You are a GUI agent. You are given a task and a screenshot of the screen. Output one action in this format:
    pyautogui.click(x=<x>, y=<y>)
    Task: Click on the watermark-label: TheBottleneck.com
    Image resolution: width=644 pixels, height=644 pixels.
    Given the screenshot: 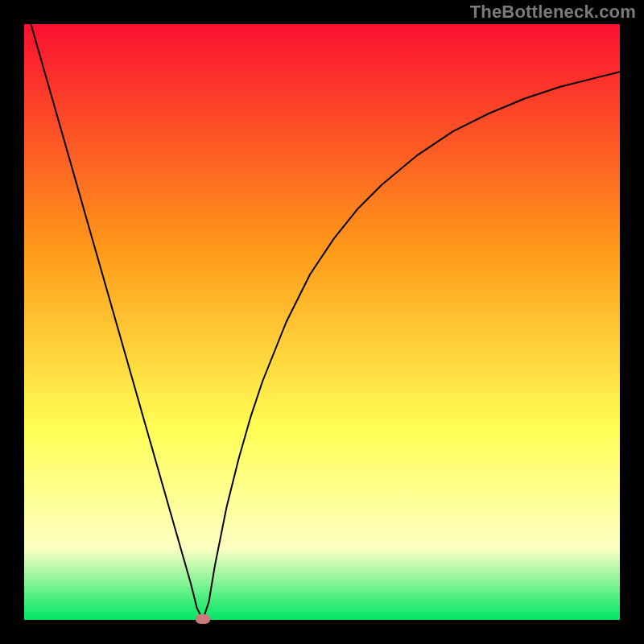 What is the action you would take?
    pyautogui.click(x=553, y=12)
    